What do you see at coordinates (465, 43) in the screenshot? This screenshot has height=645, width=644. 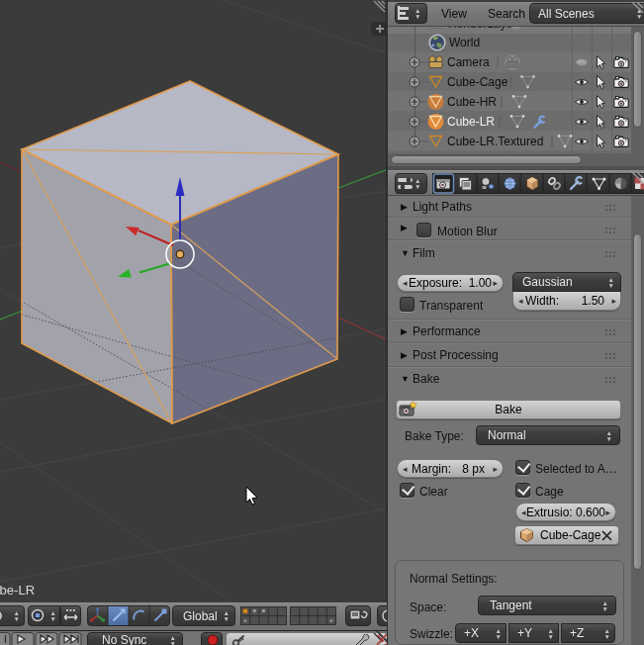 I see `svg-text: World` at bounding box center [465, 43].